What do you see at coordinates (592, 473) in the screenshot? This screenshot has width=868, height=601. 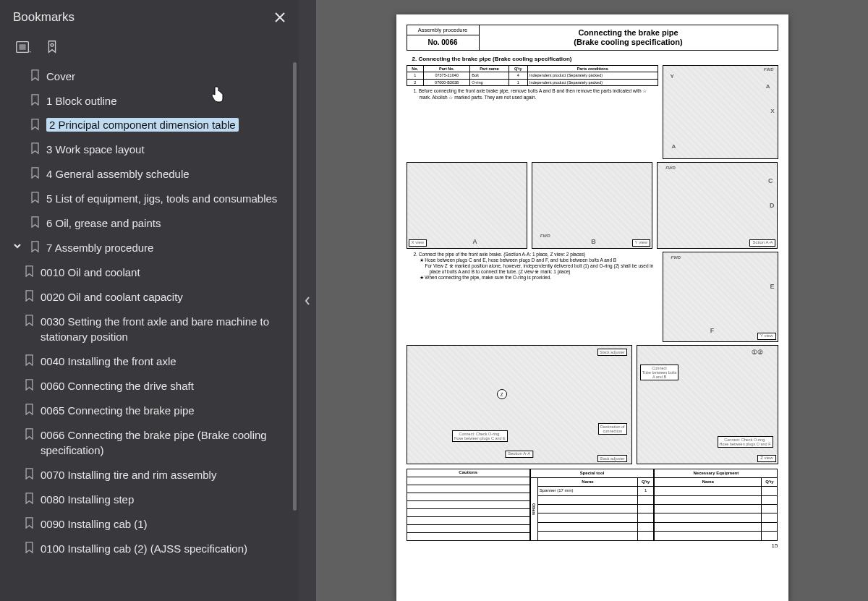 I see `th-special: Special tool` at bounding box center [592, 473].